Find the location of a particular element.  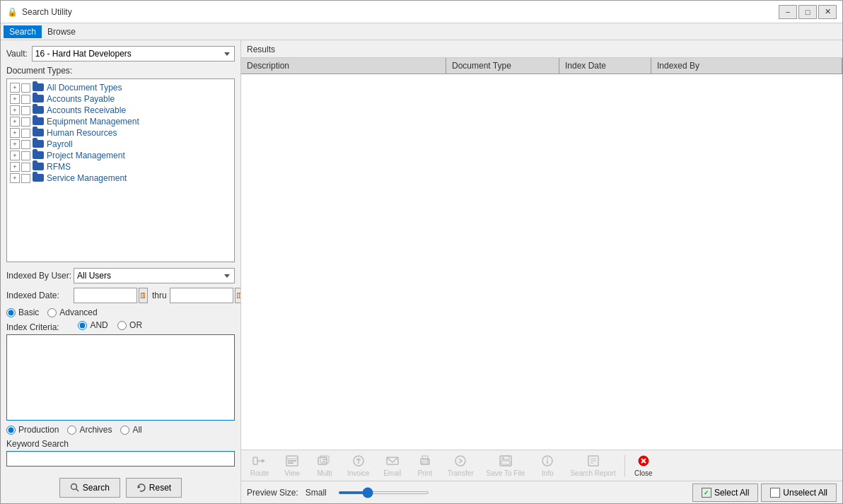

indexed-date-from-calendar-button: 🗓 is located at coordinates (143, 295).